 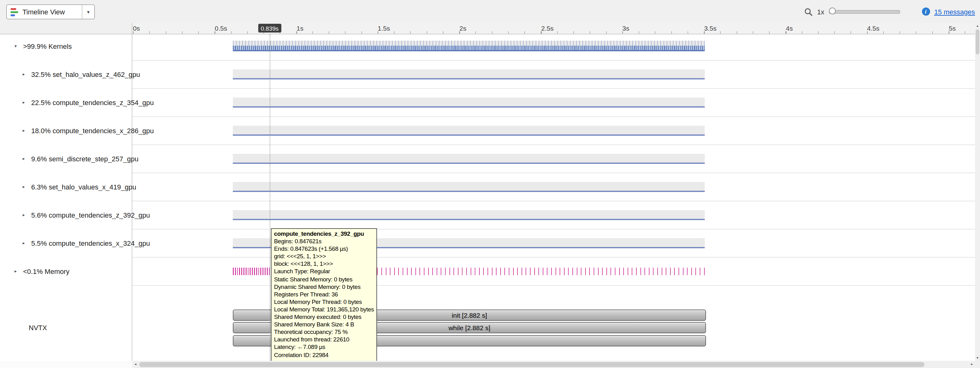 What do you see at coordinates (270, 197) in the screenshot?
I see `time-cursor-line` at bounding box center [270, 197].